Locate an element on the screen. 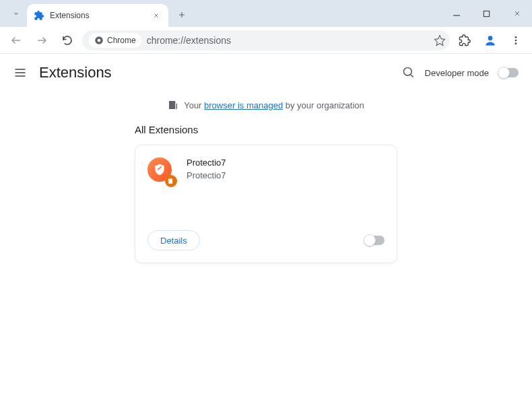 The width and height of the screenshot is (532, 412). browser-toolbar: Chrome chrome://extensions is located at coordinates (266, 40).